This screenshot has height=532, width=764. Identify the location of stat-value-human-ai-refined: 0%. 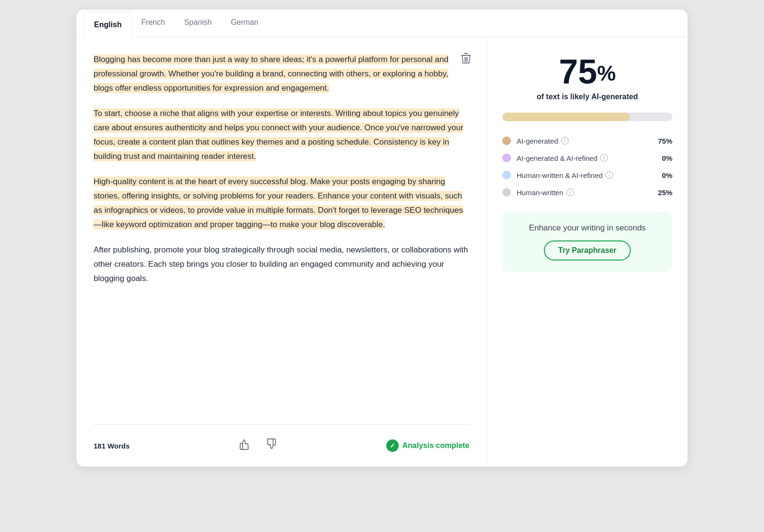
(667, 176).